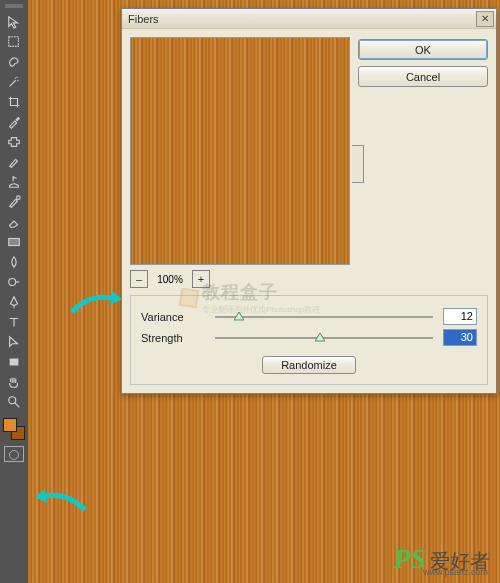  What do you see at coordinates (14, 102) in the screenshot?
I see `crop-tool` at bounding box center [14, 102].